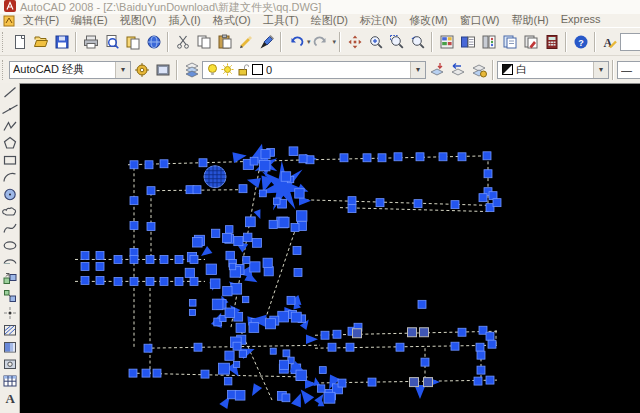 The height and width of the screenshot is (413, 640). Describe the element at coordinates (480, 20) in the screenshot. I see `menu-item-10: 窗口(W)` at that location.